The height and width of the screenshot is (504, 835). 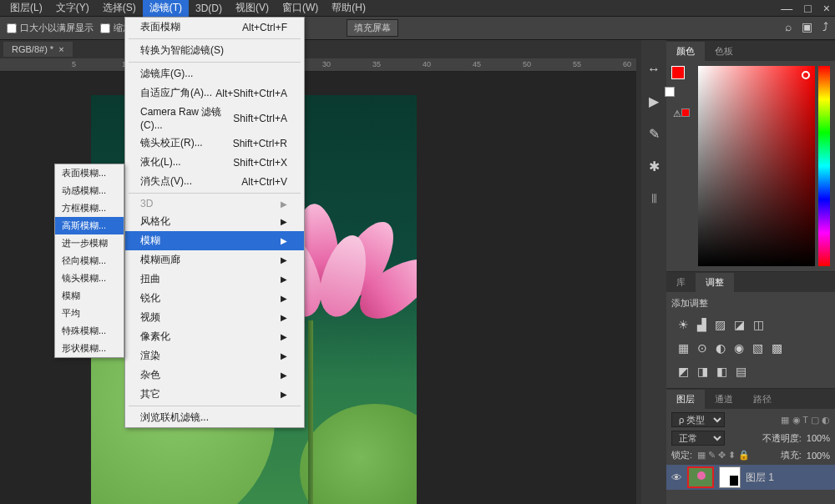 What do you see at coordinates (701, 477) in the screenshot?
I see `layer-thumbnail` at bounding box center [701, 477].